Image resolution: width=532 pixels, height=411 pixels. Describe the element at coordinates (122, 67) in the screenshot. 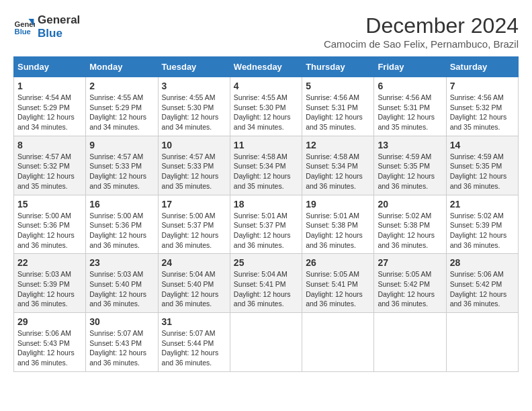

I see `column-header-monday: Monday` at that location.